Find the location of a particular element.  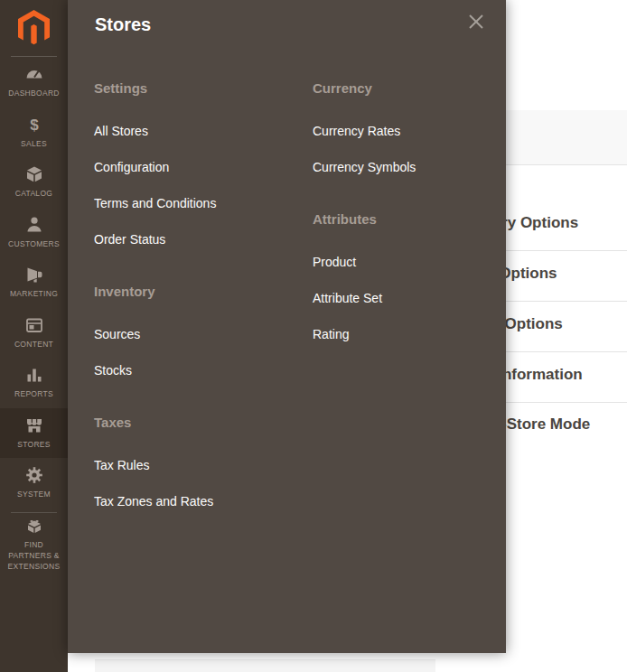

sidebar-divider is located at coordinates (34, 513).